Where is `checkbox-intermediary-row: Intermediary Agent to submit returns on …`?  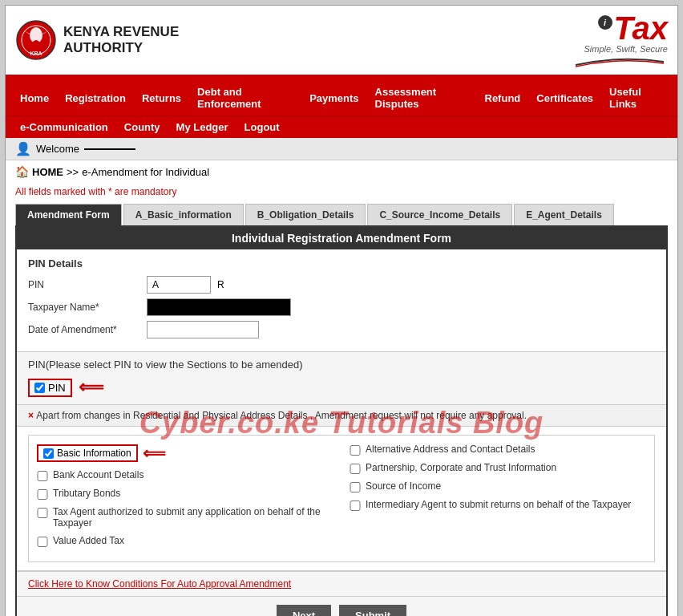 checkbox-intermediary-row: Intermediary Agent to submit returns on … is located at coordinates (498, 505).